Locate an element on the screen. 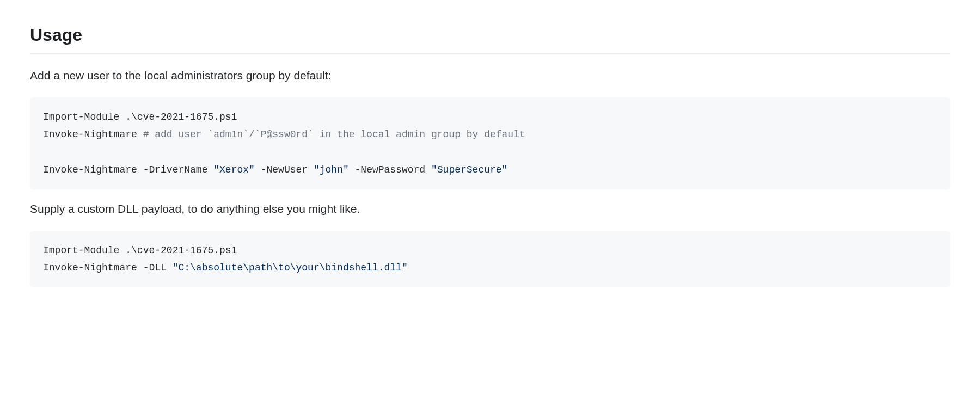 The height and width of the screenshot is (406, 980). code-string: "john" is located at coordinates (331, 170).